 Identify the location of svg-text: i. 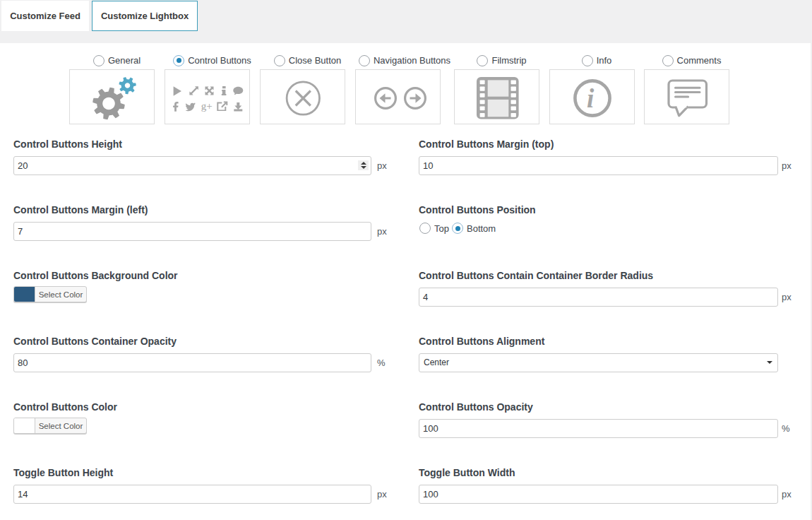
(590, 99).